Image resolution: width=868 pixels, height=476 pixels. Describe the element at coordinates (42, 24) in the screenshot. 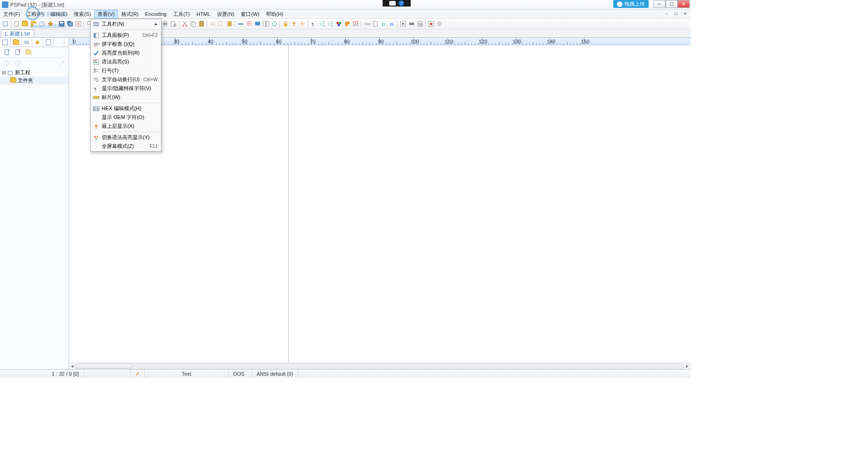

I see `recent-icon` at that location.